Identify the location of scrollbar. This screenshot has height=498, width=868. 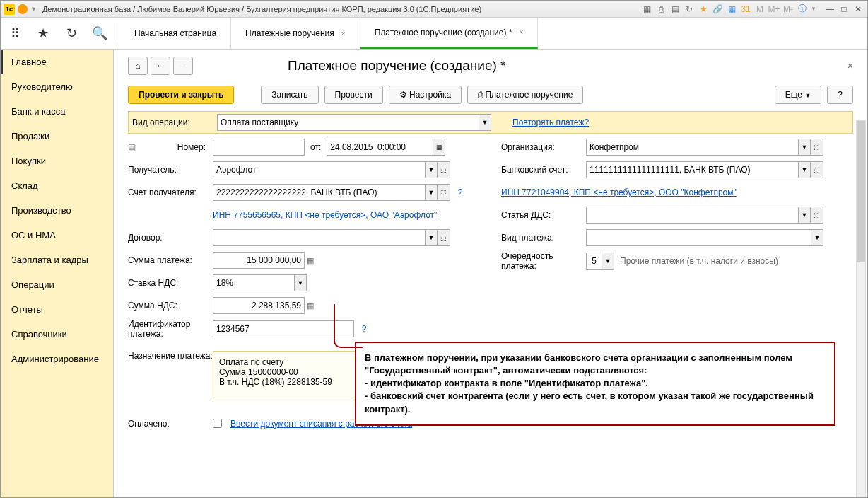
(861, 308).